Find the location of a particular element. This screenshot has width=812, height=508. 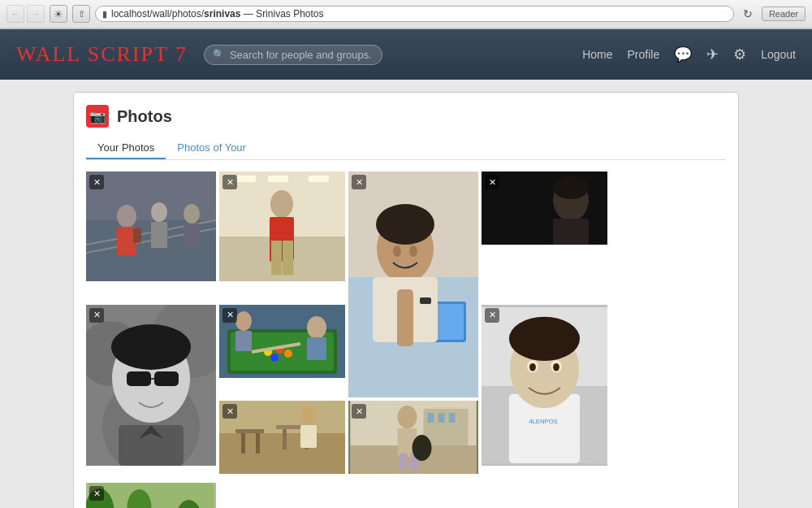

messages-icon: 💬 is located at coordinates (683, 54).